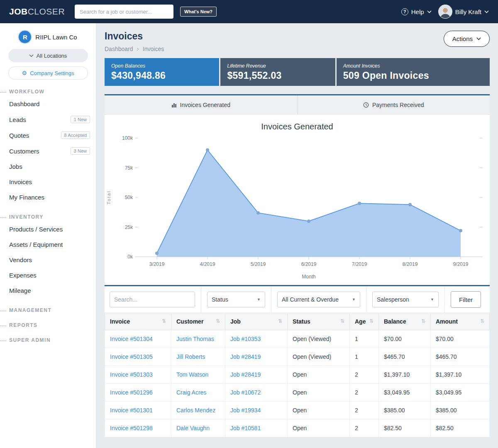 The width and height of the screenshot is (498, 448). Describe the element at coordinates (48, 135) in the screenshot. I see `sidebar-item-quotes: Quotes8 Accepted` at that location.